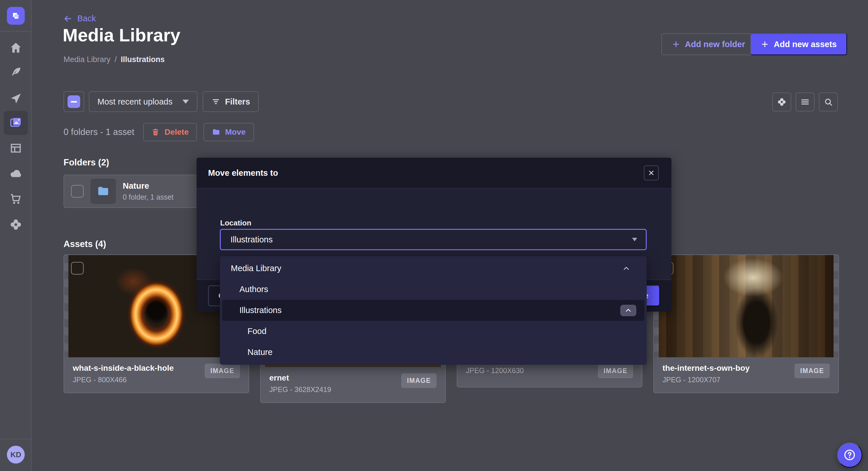 This screenshot has height=471, width=868. What do you see at coordinates (148, 186) in the screenshot?
I see `folder-name: Nature` at bounding box center [148, 186].